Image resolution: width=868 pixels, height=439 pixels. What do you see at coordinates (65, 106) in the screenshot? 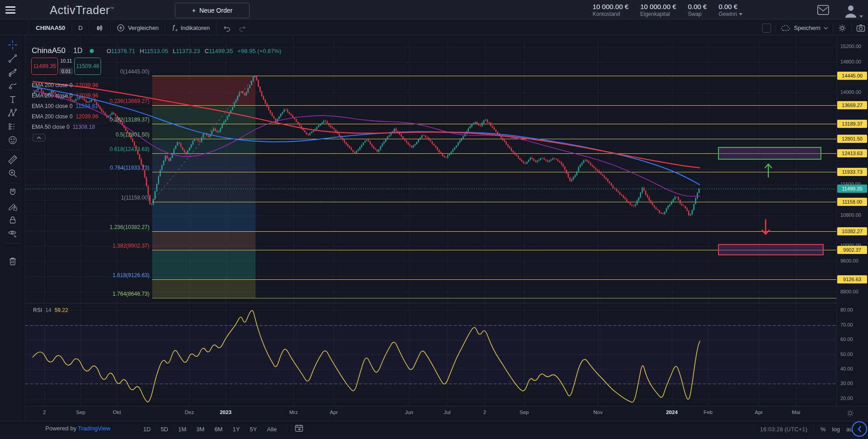
I see `indicator-row: EMA 100 close 011594.81` at bounding box center [65, 106].